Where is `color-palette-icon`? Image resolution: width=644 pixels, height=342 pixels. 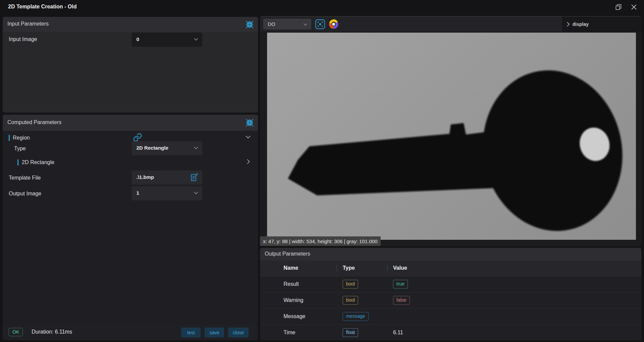 color-palette-icon is located at coordinates (334, 24).